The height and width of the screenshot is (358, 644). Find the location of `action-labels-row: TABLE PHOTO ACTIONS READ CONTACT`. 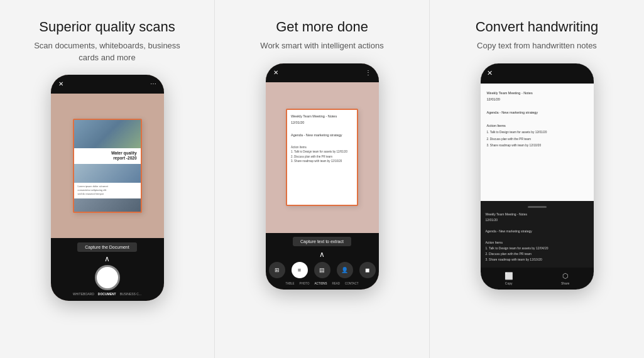

action-labels-row: TABLE PHOTO ACTIONS READ CONTACT is located at coordinates (322, 284).